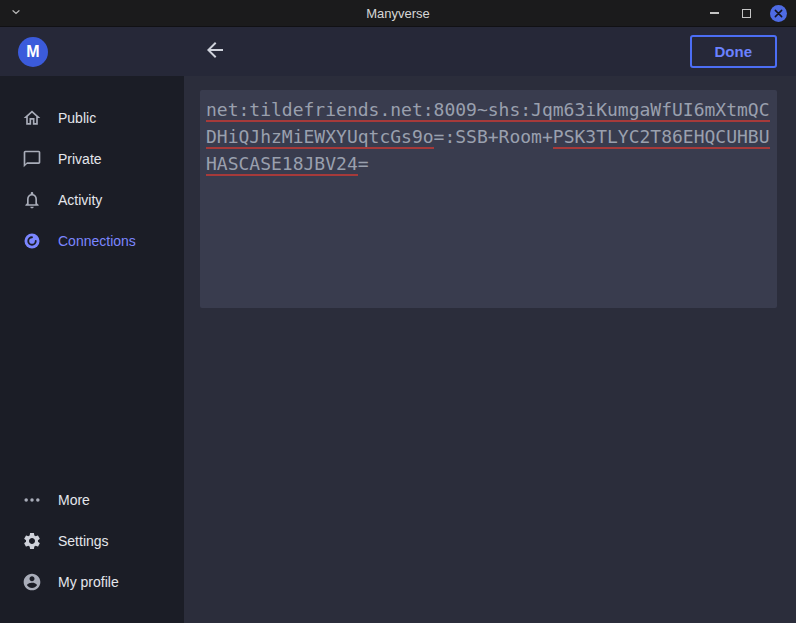 The width and height of the screenshot is (796, 623). What do you see at coordinates (746, 14) in the screenshot?
I see `restore-icon` at bounding box center [746, 14].